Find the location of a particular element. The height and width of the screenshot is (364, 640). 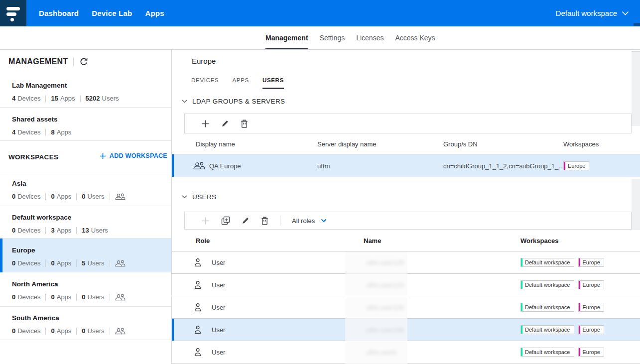

sidebar-item-workspace-asia: Asia 0Devices 0Apps 0Users is located at coordinates (86, 188).